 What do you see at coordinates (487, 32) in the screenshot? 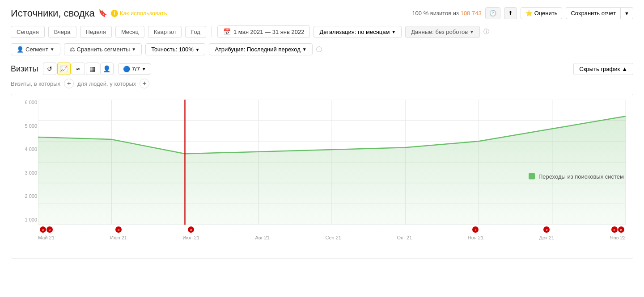
I see `data-info-icon: ⓘ` at bounding box center [487, 32].